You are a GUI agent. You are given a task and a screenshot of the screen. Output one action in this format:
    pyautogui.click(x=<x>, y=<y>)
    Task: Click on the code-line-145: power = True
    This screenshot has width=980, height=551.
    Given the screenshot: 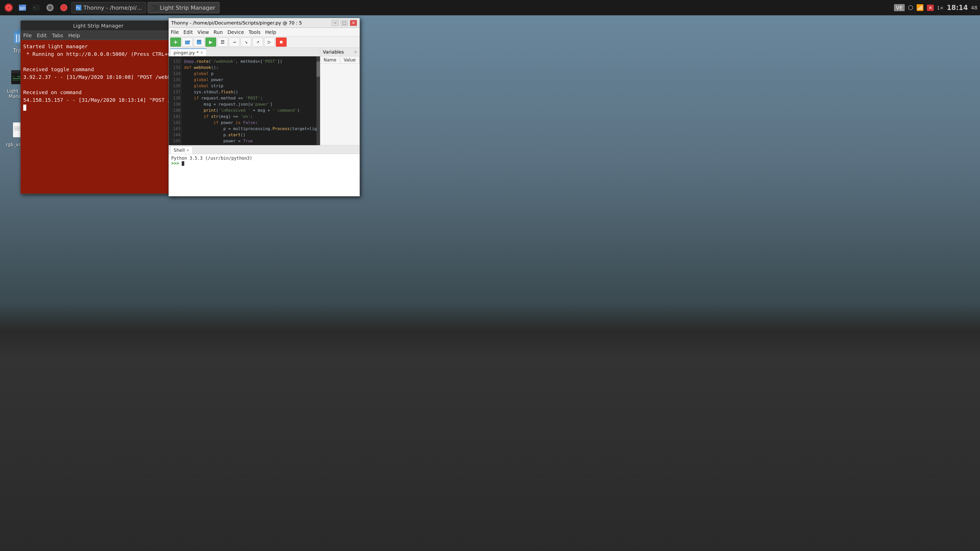 What is the action you would take?
    pyautogui.click(x=249, y=141)
    